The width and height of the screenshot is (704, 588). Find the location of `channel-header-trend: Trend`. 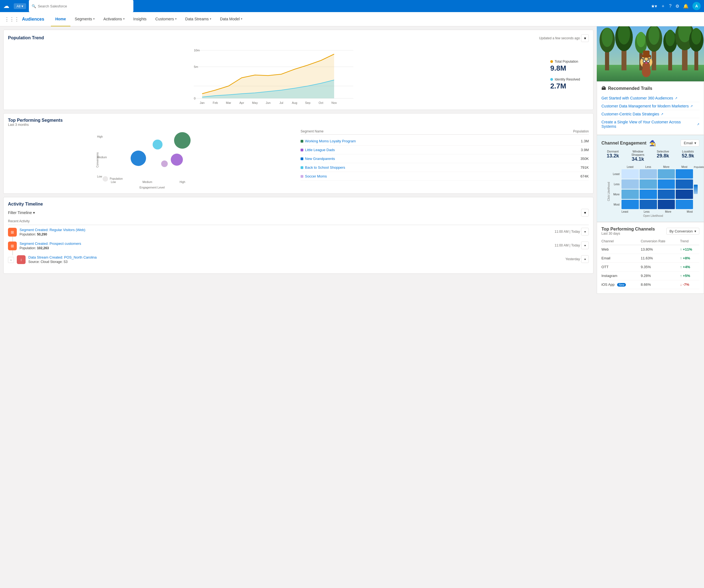

channel-header-trend: Trend is located at coordinates (690, 241).